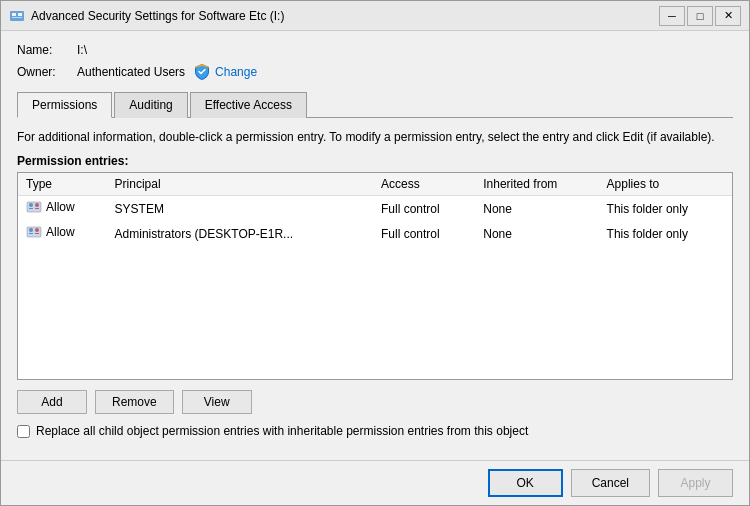  I want to click on cancel-button: Cancel, so click(610, 483).